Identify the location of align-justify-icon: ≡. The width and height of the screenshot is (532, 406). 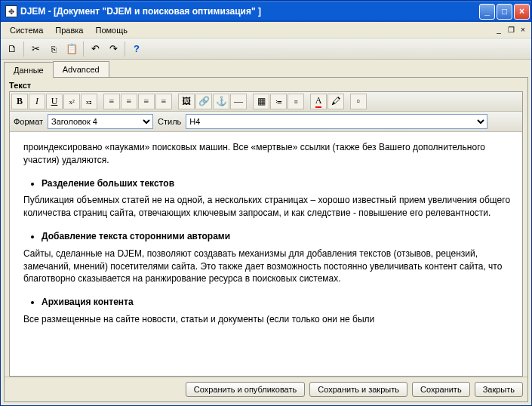
(164, 101).